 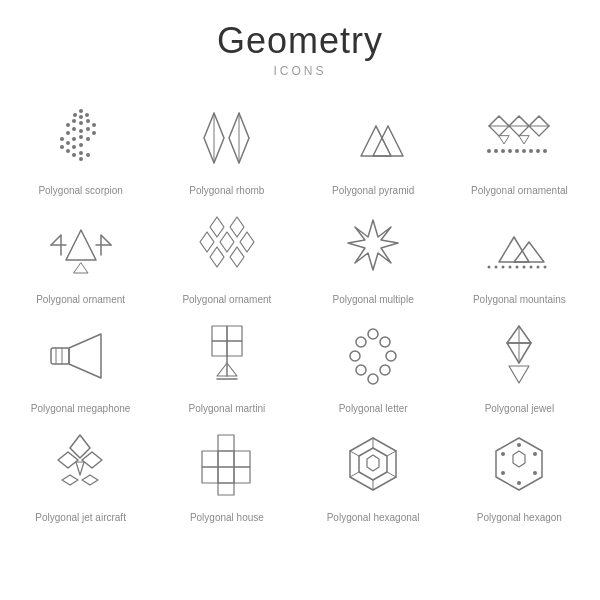 I want to click on icon-cell-jewel: Polygonal jewel, so click(x=520, y=366).